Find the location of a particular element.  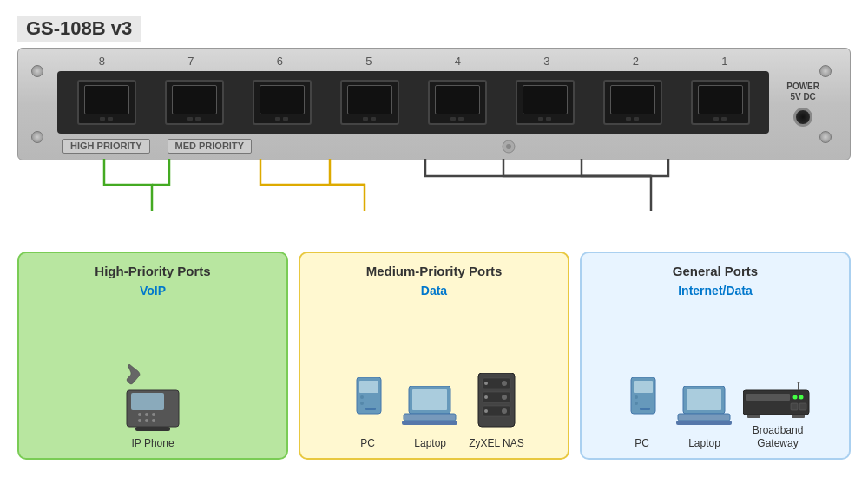

screw-top-right is located at coordinates (825, 71).